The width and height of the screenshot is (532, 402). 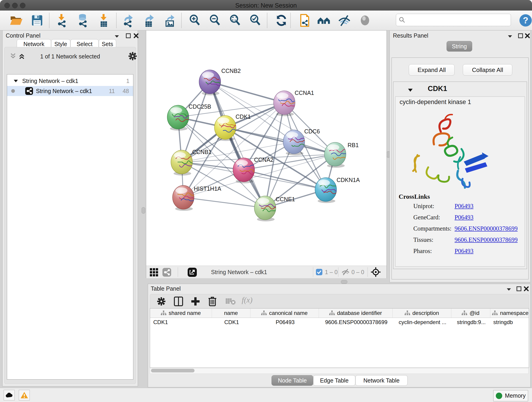 What do you see at coordinates (255, 20) in the screenshot?
I see `zoom-selected-icon` at bounding box center [255, 20].